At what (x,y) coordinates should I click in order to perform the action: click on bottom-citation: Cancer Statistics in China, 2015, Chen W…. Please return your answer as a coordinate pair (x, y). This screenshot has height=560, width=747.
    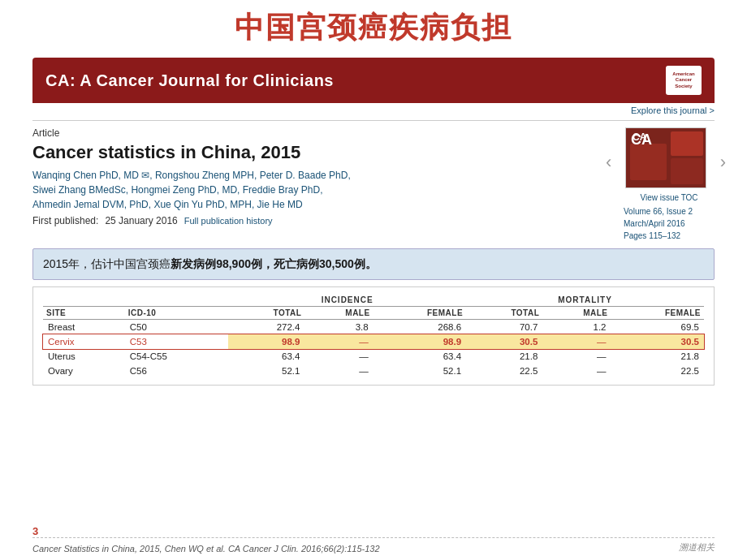
    Looking at the image, I should click on (374, 545).